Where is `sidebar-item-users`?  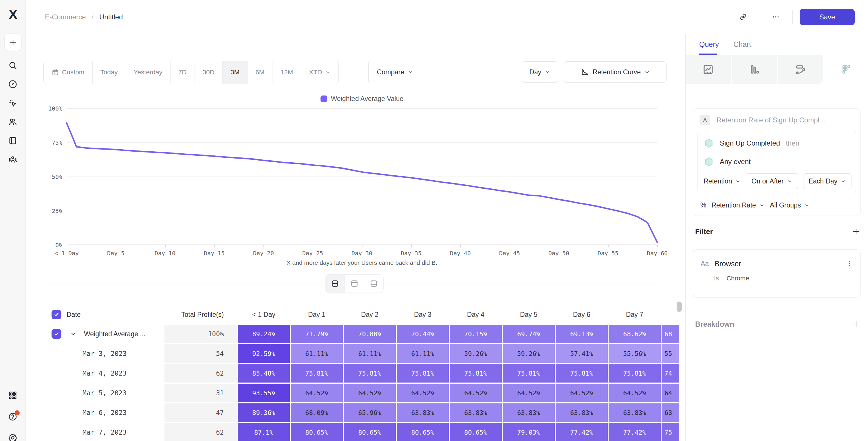 sidebar-item-users is located at coordinates (13, 122).